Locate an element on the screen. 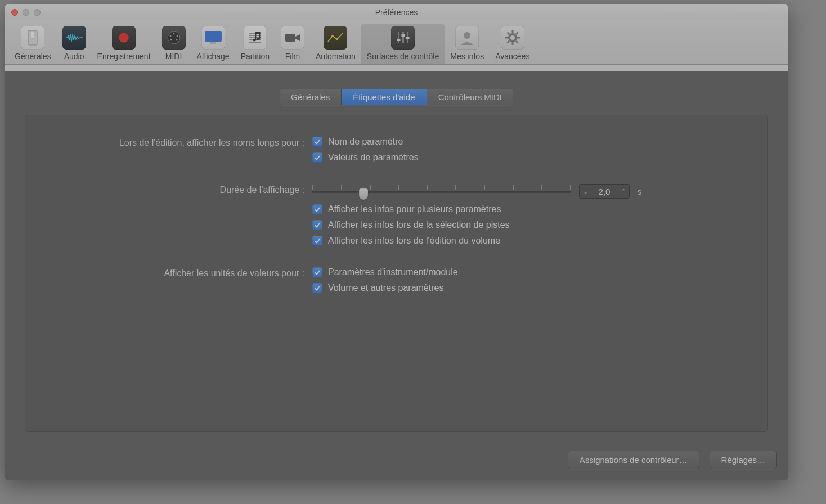 The image size is (826, 504). checkbox-label: Afficher les infos lors de l'édition du … is located at coordinates (414, 241).